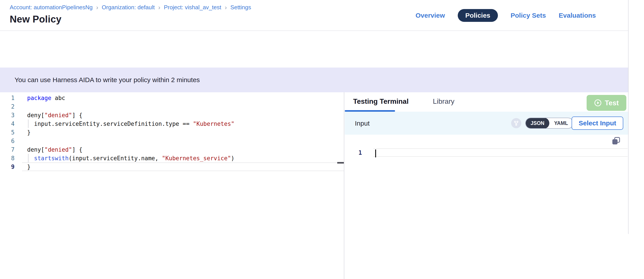 The height and width of the screenshot is (279, 644). What do you see at coordinates (11, 132) in the screenshot?
I see `line-number: 5` at bounding box center [11, 132].